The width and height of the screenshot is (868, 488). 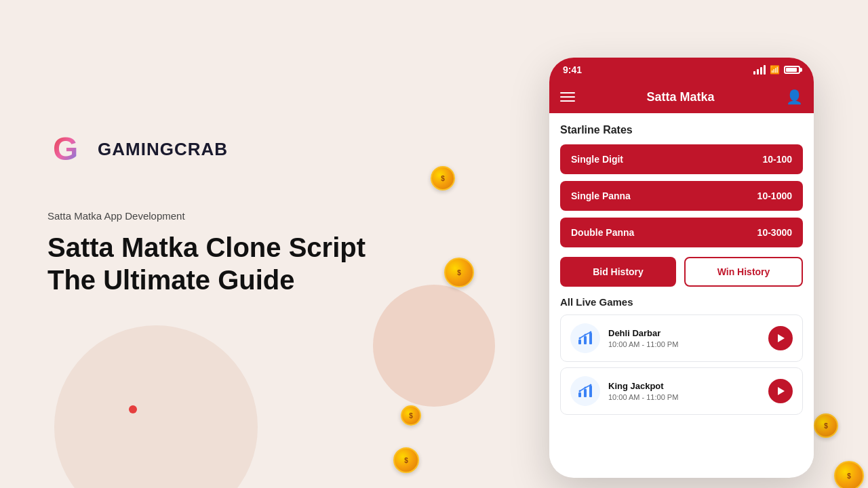 What do you see at coordinates (682, 97) in the screenshot?
I see `nav-bar: Satta Matka 👤` at bounding box center [682, 97].